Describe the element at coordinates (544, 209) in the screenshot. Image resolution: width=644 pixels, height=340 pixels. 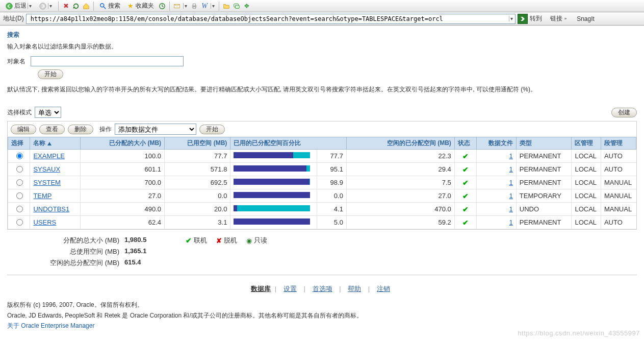
I see `cell-type: UNDO` at that location.